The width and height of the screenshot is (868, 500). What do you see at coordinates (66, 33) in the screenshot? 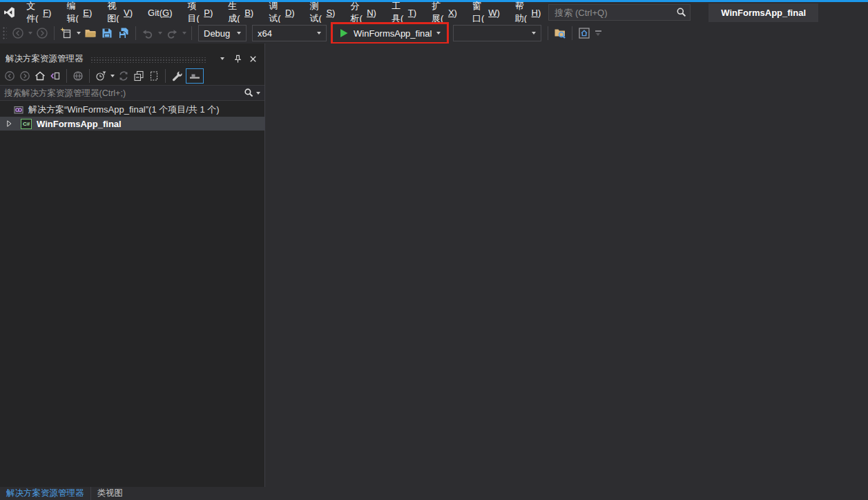
I see `new-project-button` at bounding box center [66, 33].